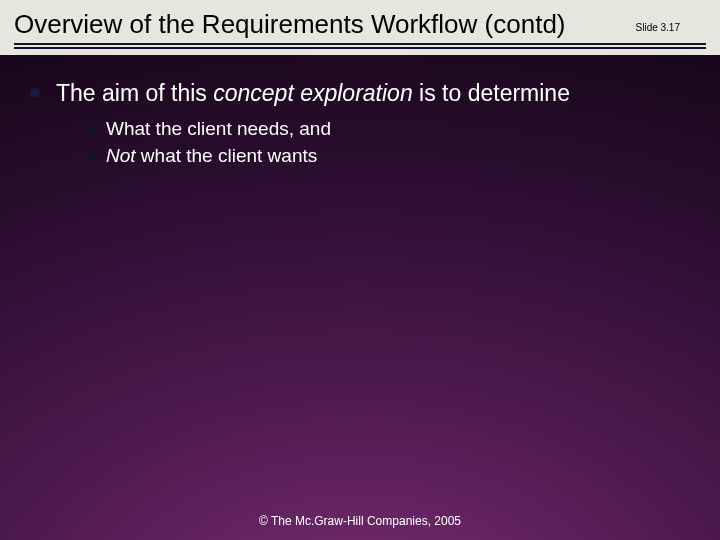 This screenshot has width=720, height=540. I want to click on bullet-level2: Not what the client wants, so click(390, 156).